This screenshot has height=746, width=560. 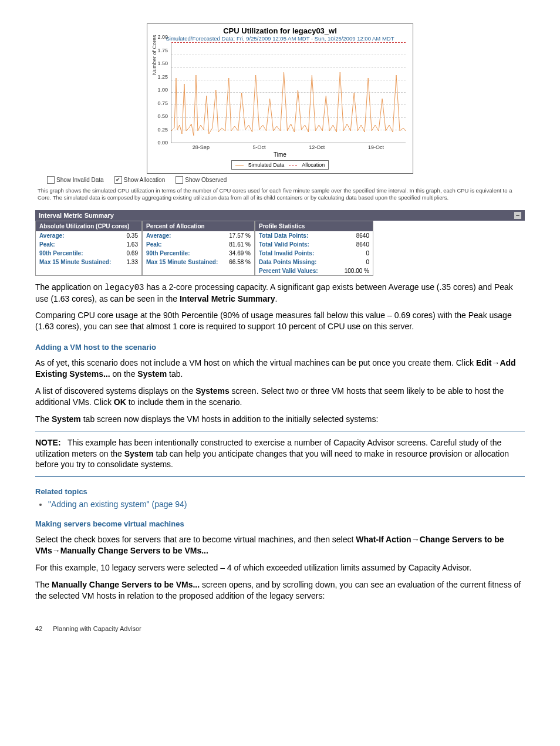 I want to click on make-p1: Select the check boxes for servers that …, so click(x=280, y=545).